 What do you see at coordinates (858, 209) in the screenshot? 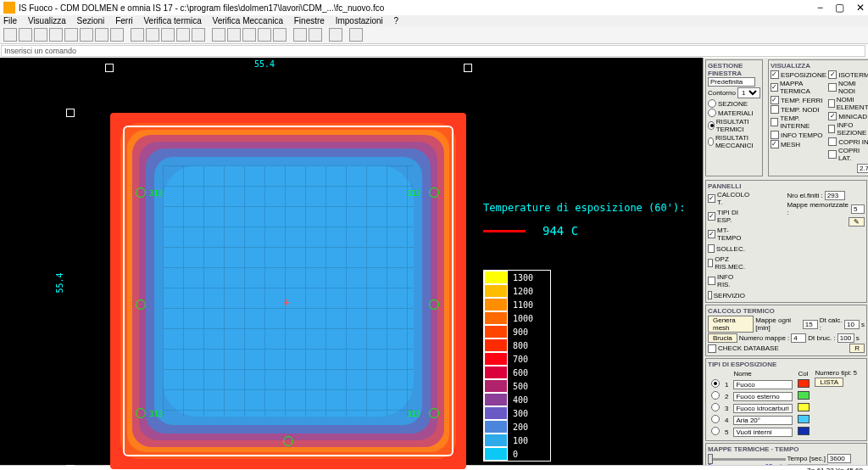
I see `mappe-mem-input` at bounding box center [858, 209].